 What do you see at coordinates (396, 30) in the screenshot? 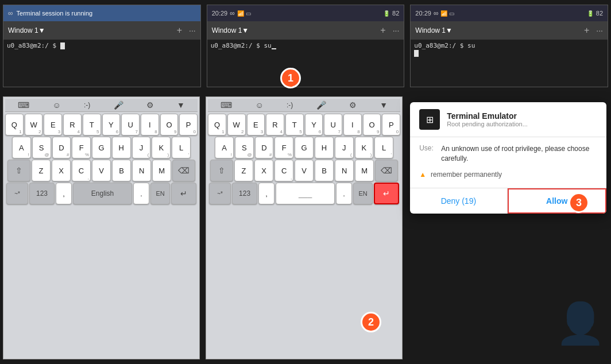
I see `more-btn-2: ···` at bounding box center [396, 30].